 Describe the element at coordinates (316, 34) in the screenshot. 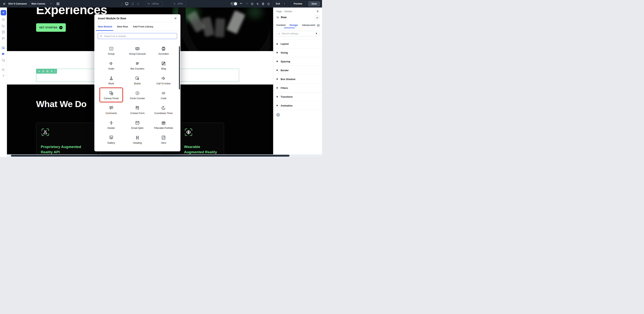

I see `filter-funnel-icon` at that location.